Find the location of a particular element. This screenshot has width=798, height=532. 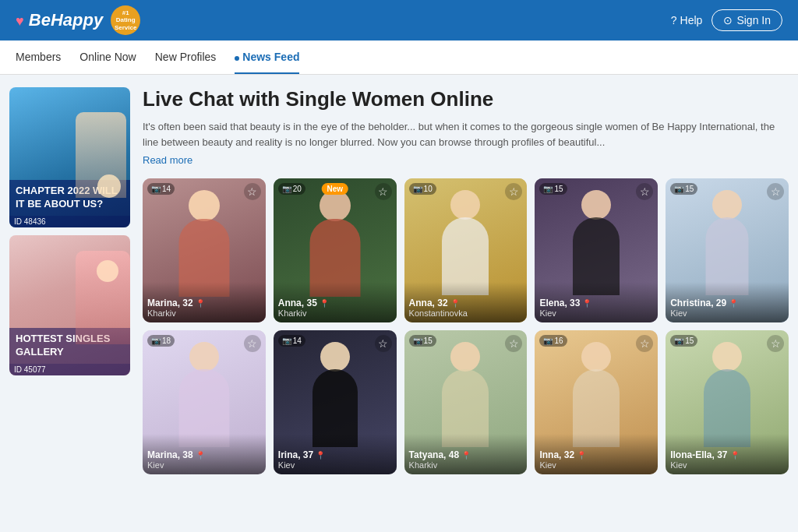

profile-card-elena-33: 📷15 ☆ Elena, 33 📍 Kiev is located at coordinates (596, 251).